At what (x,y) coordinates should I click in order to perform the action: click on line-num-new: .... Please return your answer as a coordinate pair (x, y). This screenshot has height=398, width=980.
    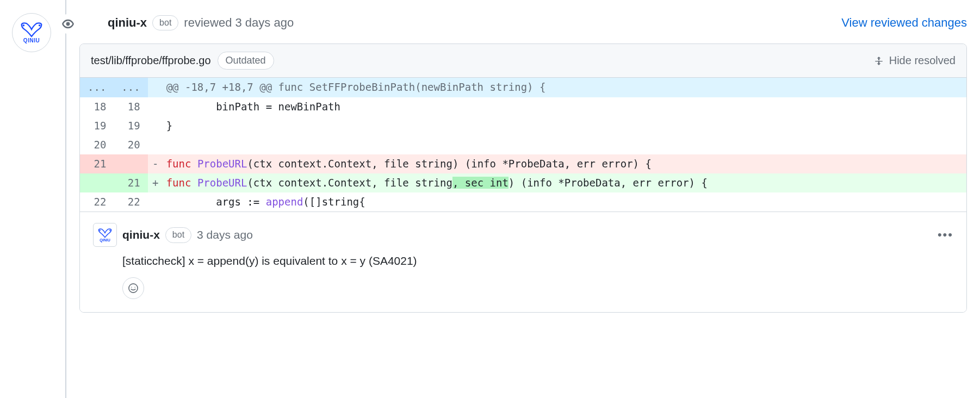
    Looking at the image, I should click on (131, 87).